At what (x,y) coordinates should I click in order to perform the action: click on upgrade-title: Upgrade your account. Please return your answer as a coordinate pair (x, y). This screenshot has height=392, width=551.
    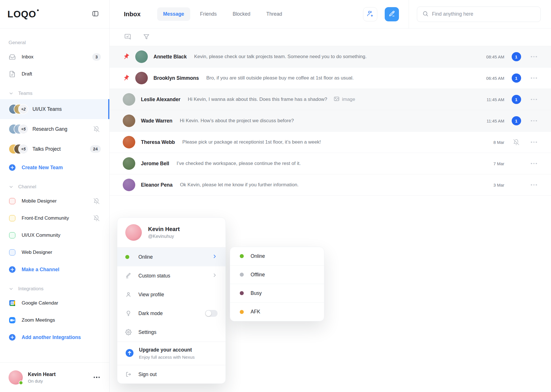
    Looking at the image, I should click on (167, 350).